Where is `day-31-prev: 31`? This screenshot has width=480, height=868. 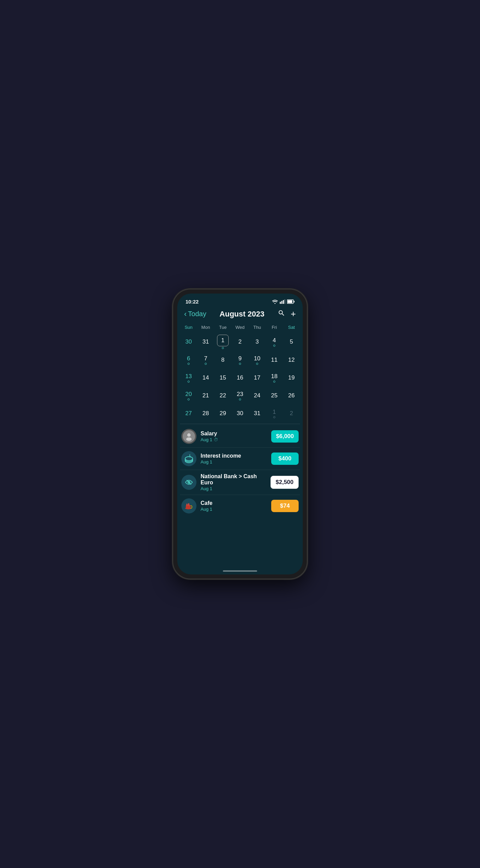 day-31-prev: 31 is located at coordinates (206, 342).